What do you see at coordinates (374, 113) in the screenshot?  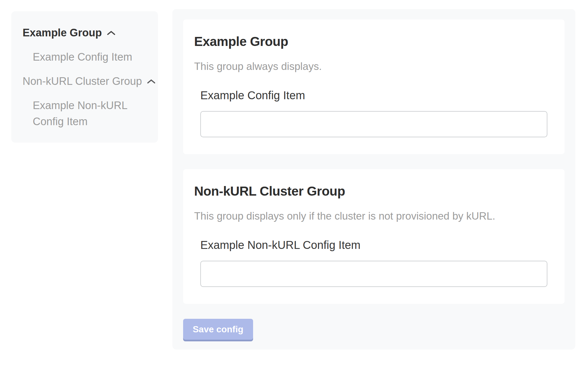 I see `config-item: Example Config Item` at bounding box center [374, 113].